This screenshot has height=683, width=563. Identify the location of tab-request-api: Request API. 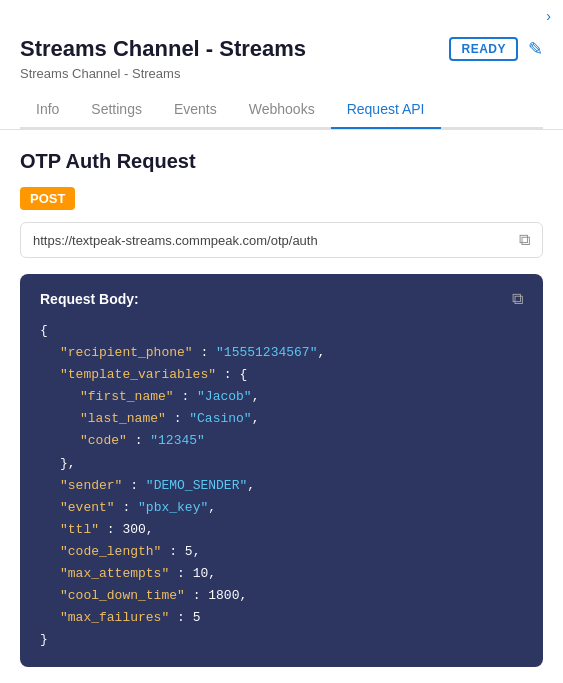
(386, 110).